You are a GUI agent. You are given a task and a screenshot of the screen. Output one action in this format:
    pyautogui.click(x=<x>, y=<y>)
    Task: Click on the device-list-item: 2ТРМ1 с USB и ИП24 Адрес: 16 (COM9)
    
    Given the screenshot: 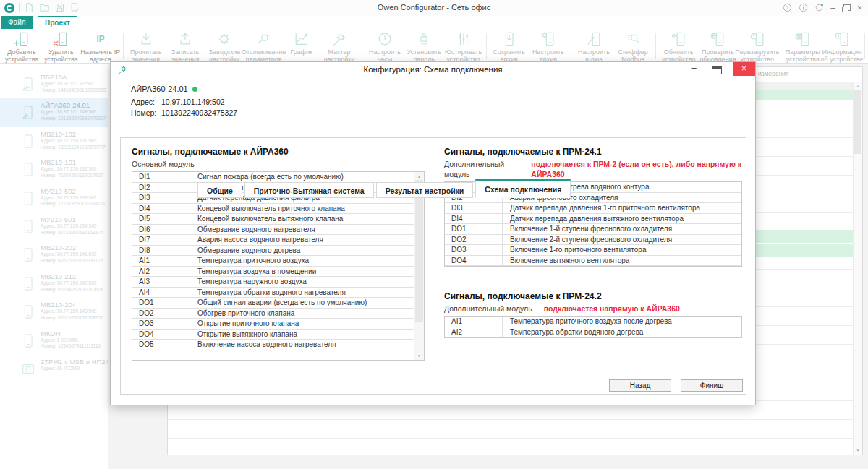 What is the action you would take?
    pyautogui.click(x=54, y=369)
    